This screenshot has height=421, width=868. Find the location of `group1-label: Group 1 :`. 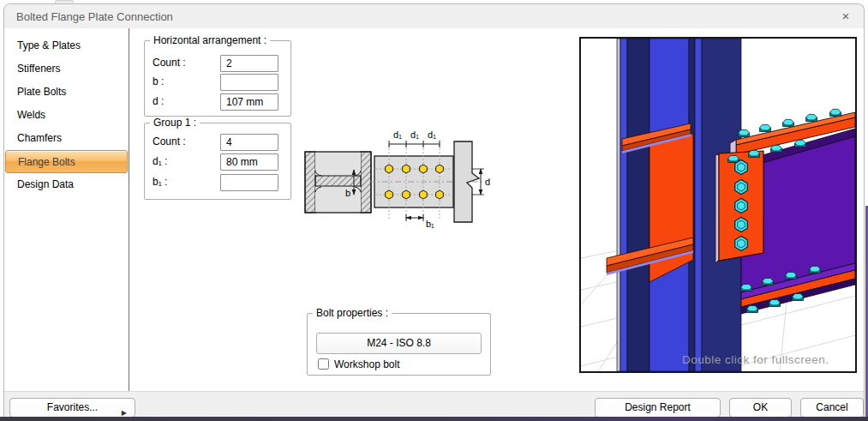

group1-label: Group 1 : is located at coordinates (175, 123).